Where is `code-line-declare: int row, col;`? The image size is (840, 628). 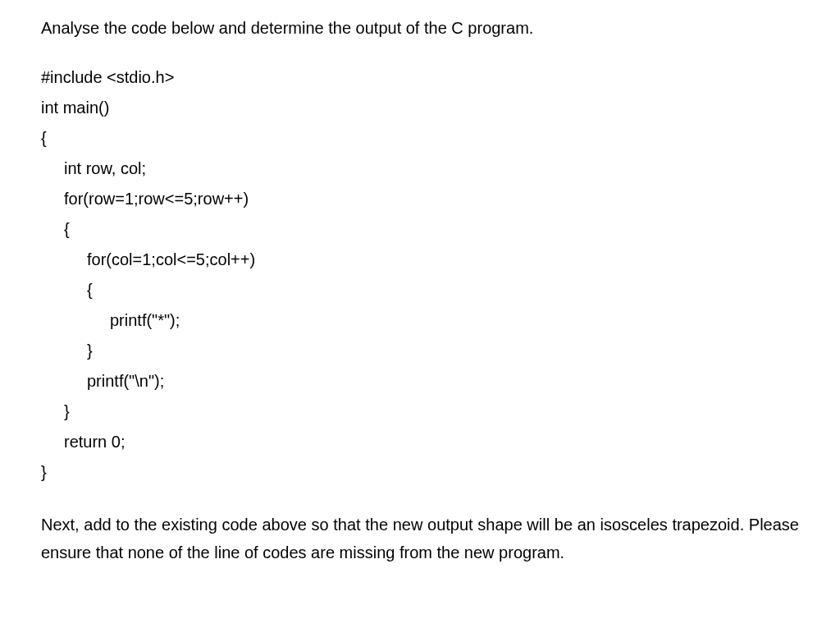
code-line-declare: int row, col; is located at coordinates (420, 169).